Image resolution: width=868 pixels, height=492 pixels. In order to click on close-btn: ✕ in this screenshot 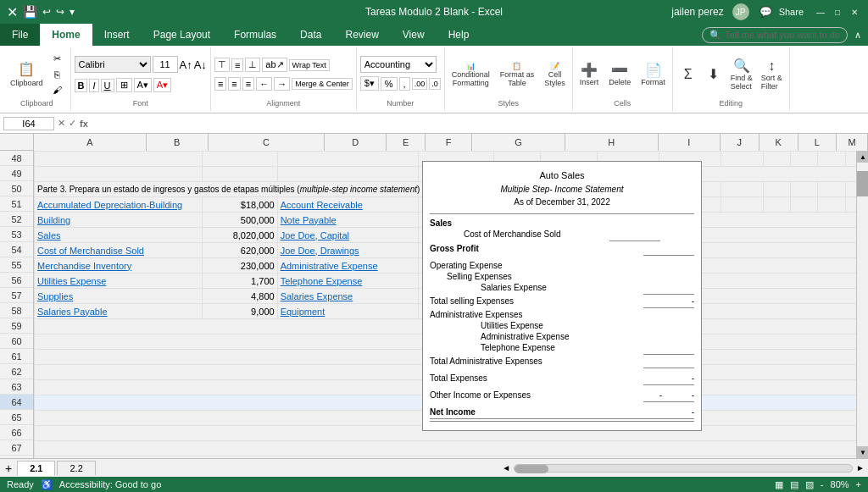, I will do `click(854, 12)`.